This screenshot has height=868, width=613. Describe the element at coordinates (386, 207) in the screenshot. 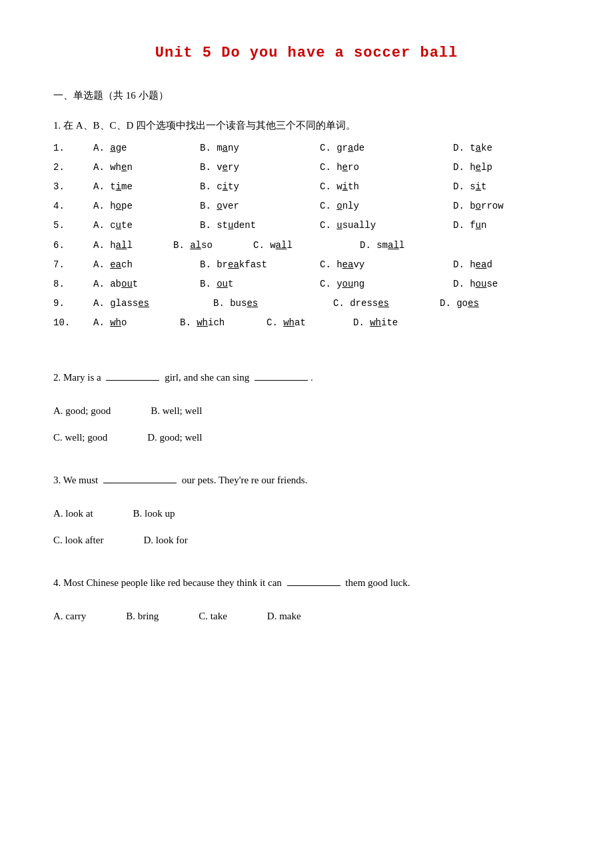

I see `row4-c: C. only` at that location.